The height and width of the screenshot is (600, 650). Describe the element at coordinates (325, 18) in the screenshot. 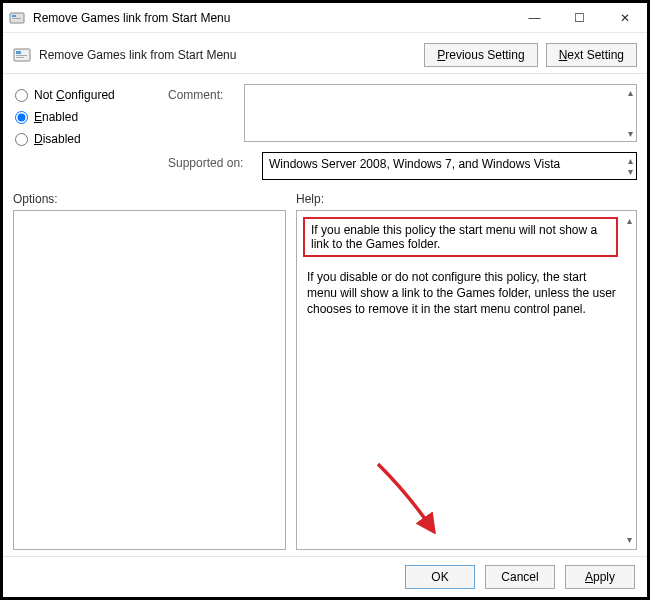

I see `title-bar: Remove Games link from Start Menu — ☐ ✕` at that location.